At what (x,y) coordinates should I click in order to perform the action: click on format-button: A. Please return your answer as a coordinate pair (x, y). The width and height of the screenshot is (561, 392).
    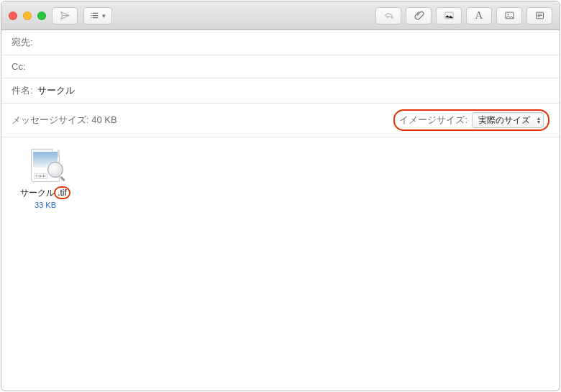
    Looking at the image, I should click on (479, 16).